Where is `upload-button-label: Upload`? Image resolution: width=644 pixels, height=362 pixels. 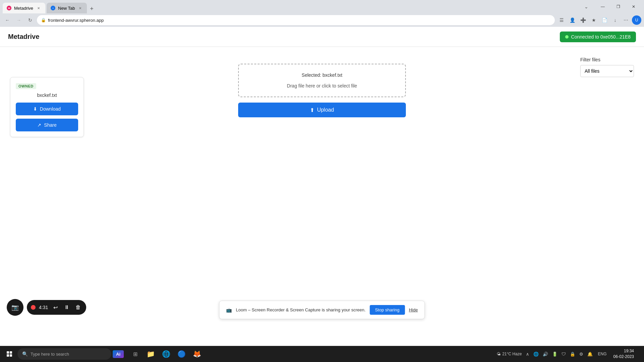
upload-button-label: Upload is located at coordinates (325, 110).